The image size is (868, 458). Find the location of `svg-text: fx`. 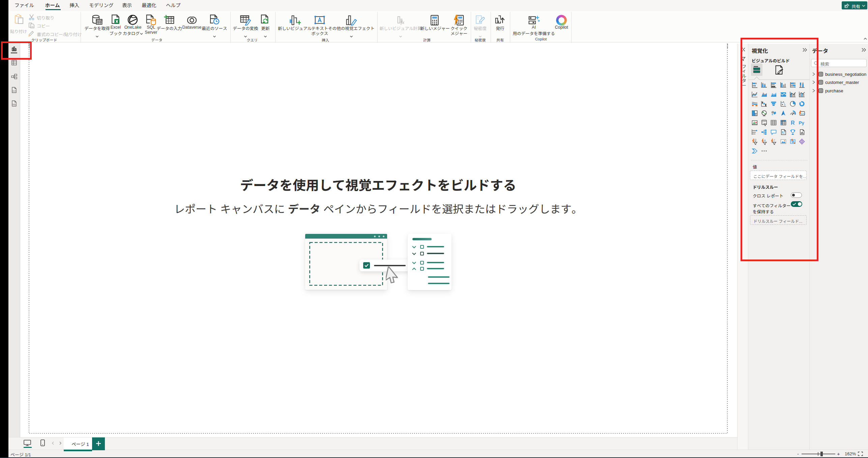

svg-text: fx is located at coordinates (403, 22).